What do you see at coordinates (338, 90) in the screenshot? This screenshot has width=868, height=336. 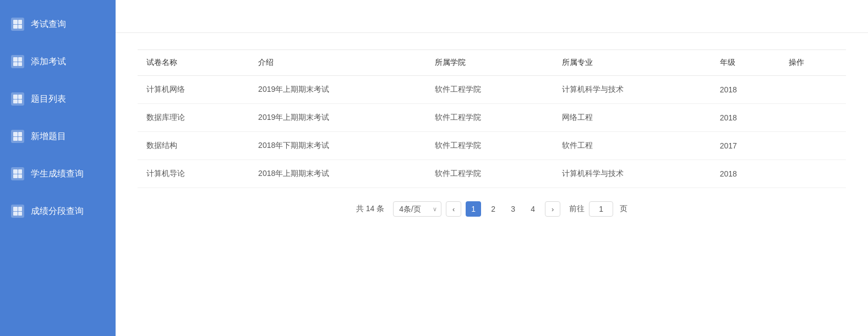 I see `cell-intro-0: 2019年上期期末考试` at bounding box center [338, 90].